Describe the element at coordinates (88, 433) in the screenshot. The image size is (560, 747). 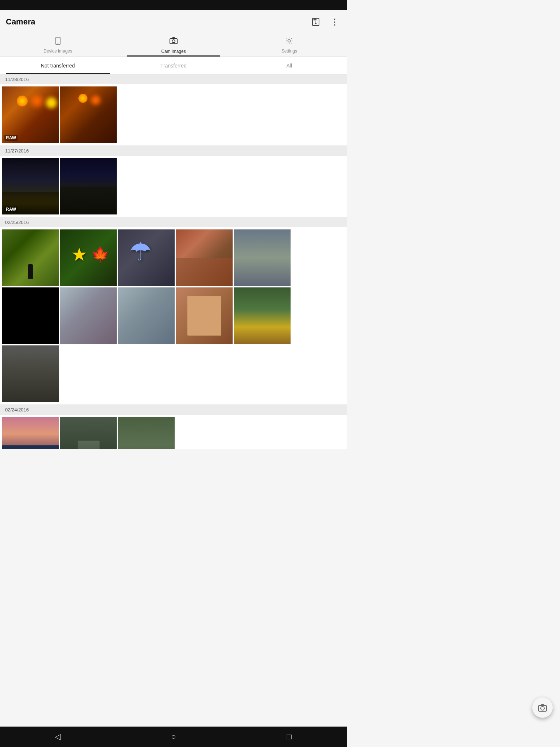
I see `thumb-img-cathedral` at that location.